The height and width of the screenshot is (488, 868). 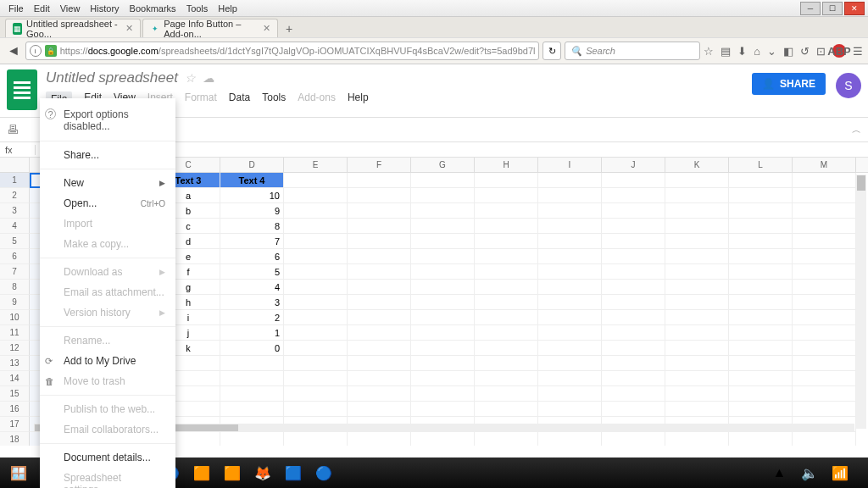 What do you see at coordinates (209, 78) in the screenshot?
I see `drive-status-icon: ☁` at bounding box center [209, 78].